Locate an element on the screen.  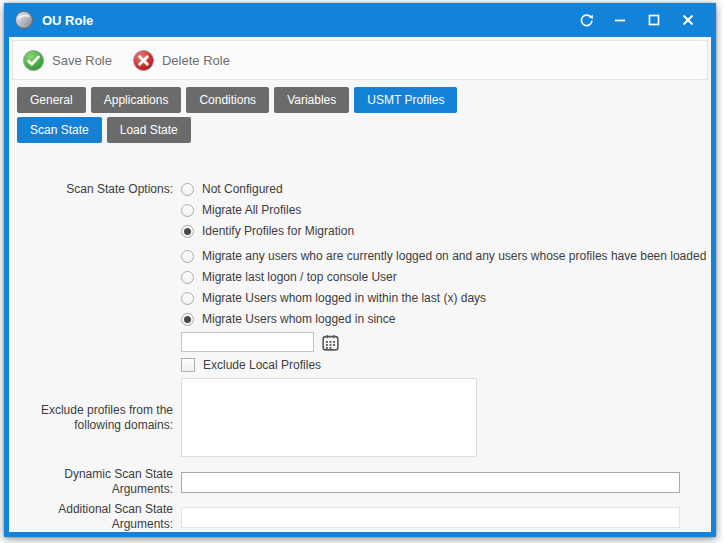
radio-label: Migrate Users whom logged in within the … is located at coordinates (344, 298).